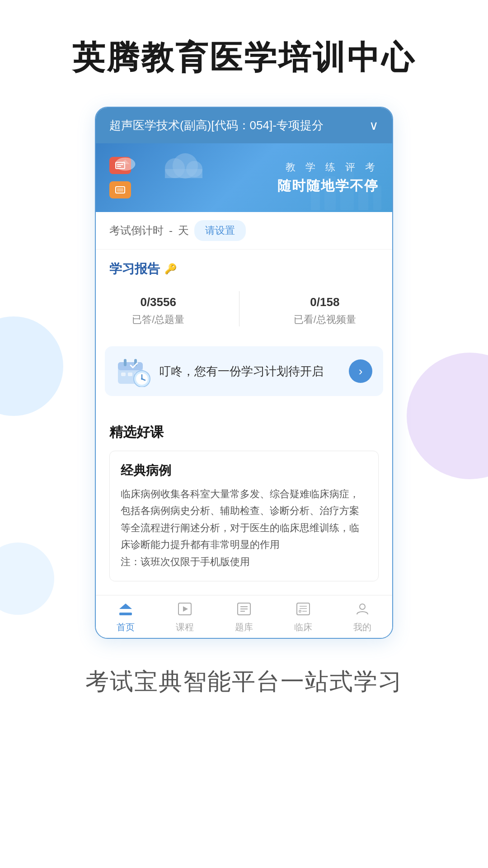 The width and height of the screenshot is (488, 868). I want to click on nav-label-course: 课程, so click(185, 627).